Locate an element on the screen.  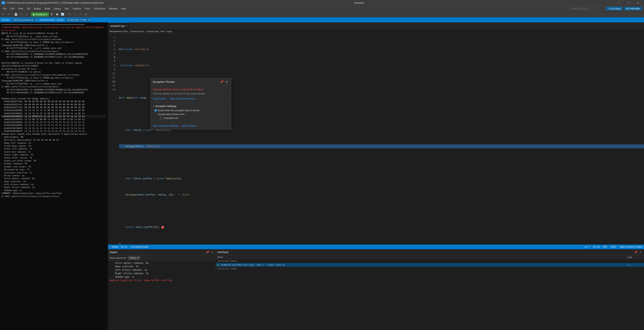
spc-status: SPC is located at coordinates (605, 247).